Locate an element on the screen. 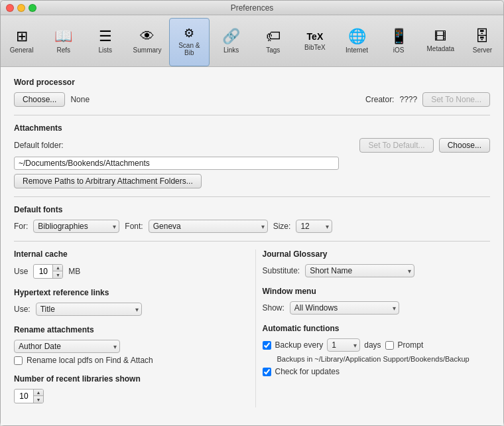  substitute-select: Short Name Full Name Abbreviation is located at coordinates (359, 271).